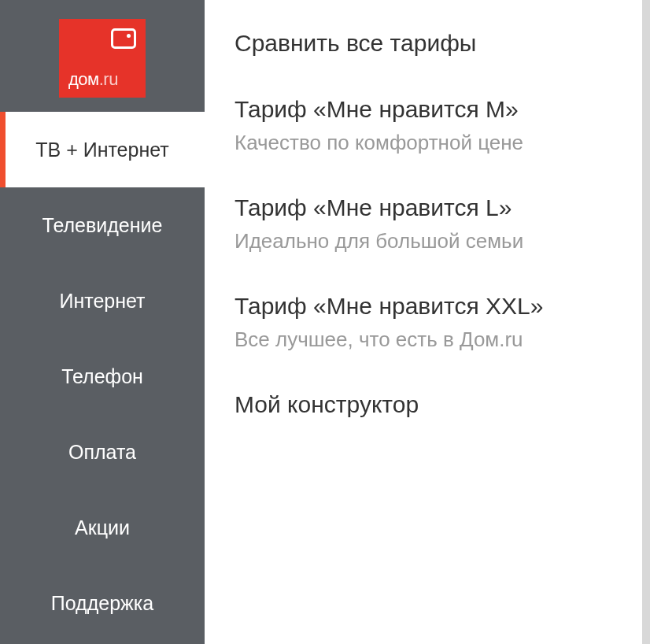  I want to click on content-item-title: Тариф «Мне нравится L», so click(424, 208).